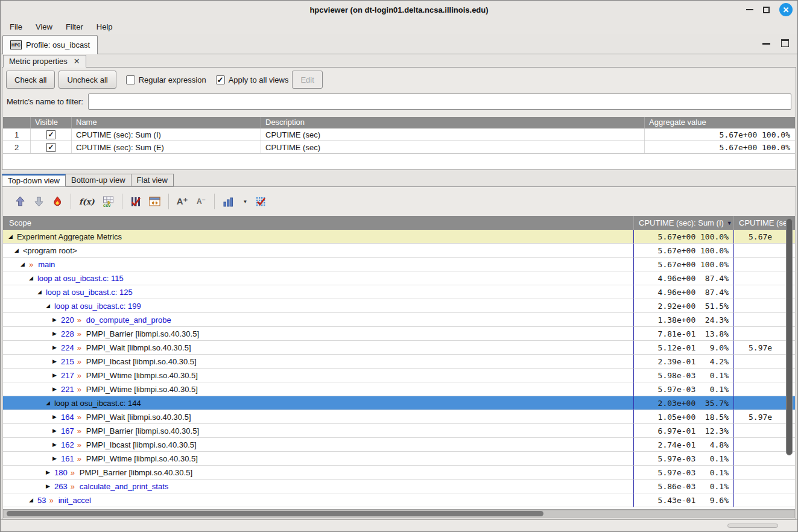  I want to click on tree-row: ▶221»PMPI_Wtime [libmpi.so.40.30.5]5.97e…, so click(399, 390).